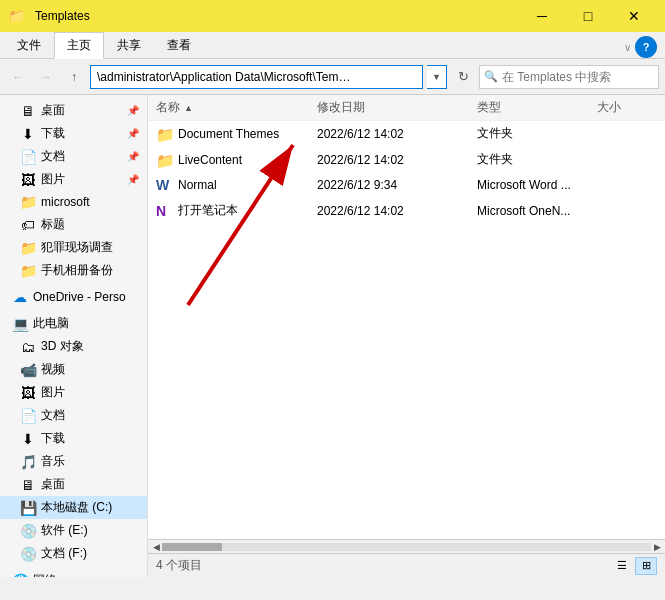 The height and width of the screenshot is (600, 665). Describe the element at coordinates (74, 484) in the screenshot. I see `sidebar-item-desk2: 🖥 桌面` at that location.